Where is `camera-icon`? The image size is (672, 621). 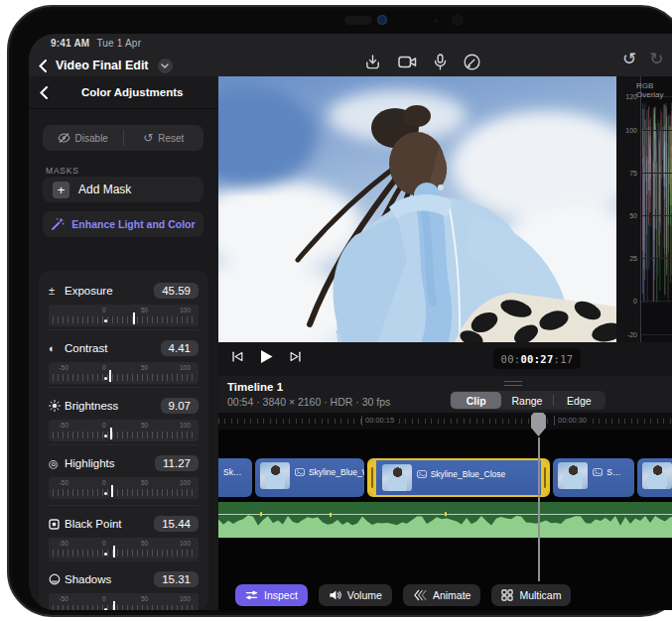 camera-icon is located at coordinates (407, 62).